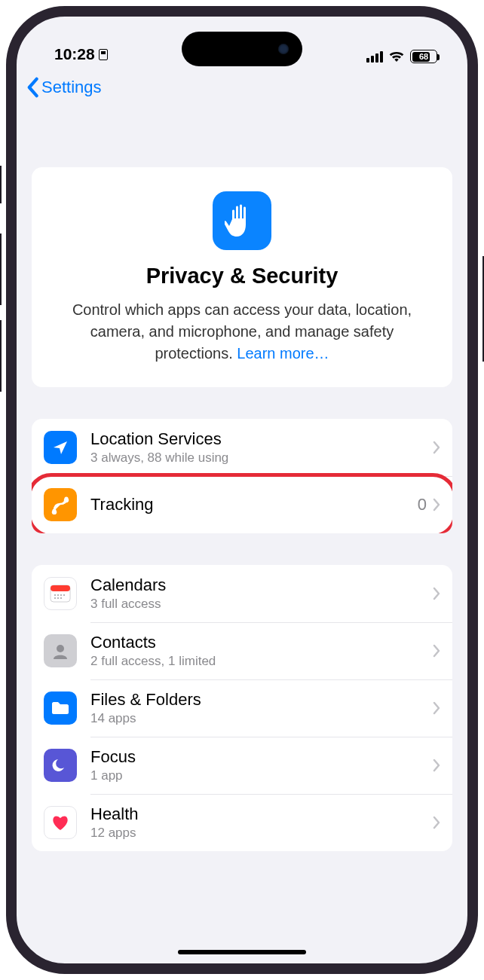 The width and height of the screenshot is (484, 980). I want to click on cellular-signal-icon, so click(375, 57).